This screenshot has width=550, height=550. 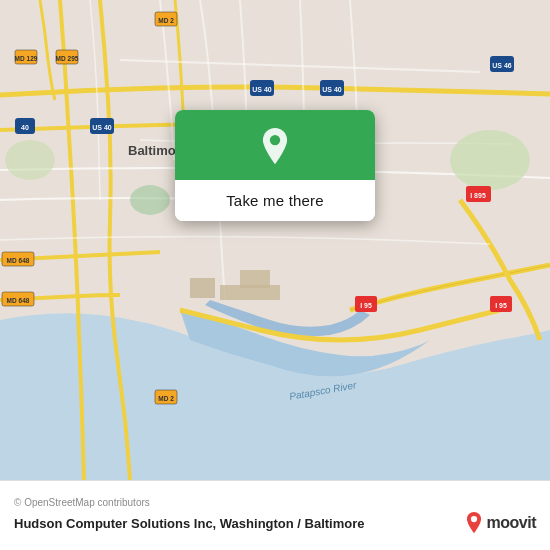 What do you see at coordinates (275, 166) in the screenshot?
I see `location-popup: Take me there` at bounding box center [275, 166].